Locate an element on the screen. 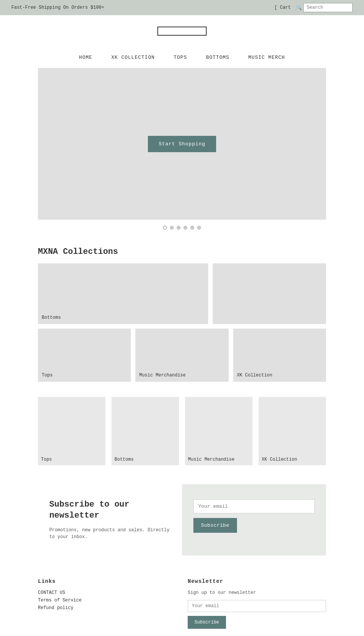 The height and width of the screenshot is (636, 364). footer-newsletter-title: Newsletter is located at coordinates (257, 581).